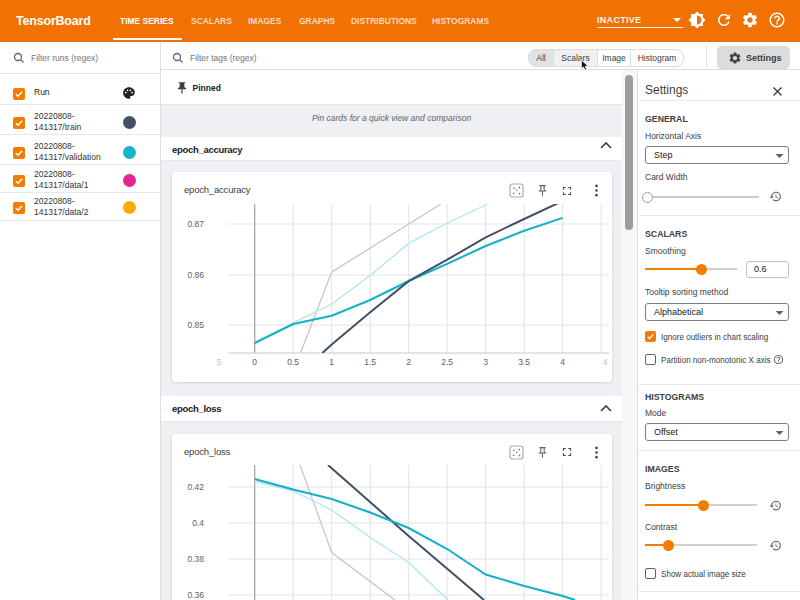 This screenshot has width=800, height=600. Describe the element at coordinates (196, 275) in the screenshot. I see `svg-text: 0.86` at that location.